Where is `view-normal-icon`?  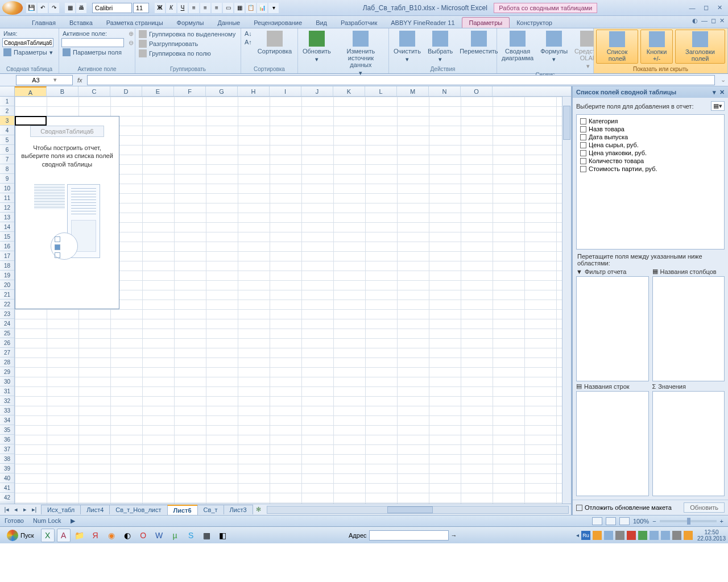 view-normal-icon is located at coordinates (597, 521).